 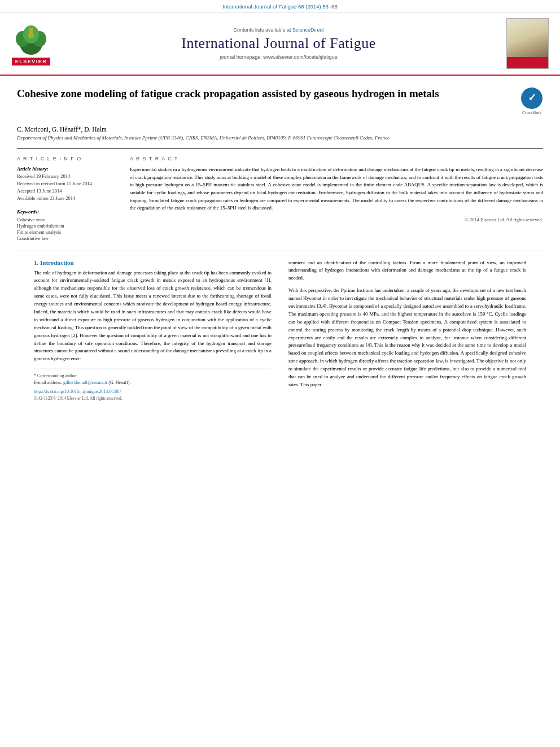 I want to click on footnote-section: * Corresponding author. E-mail address: …, so click(x=152, y=385).